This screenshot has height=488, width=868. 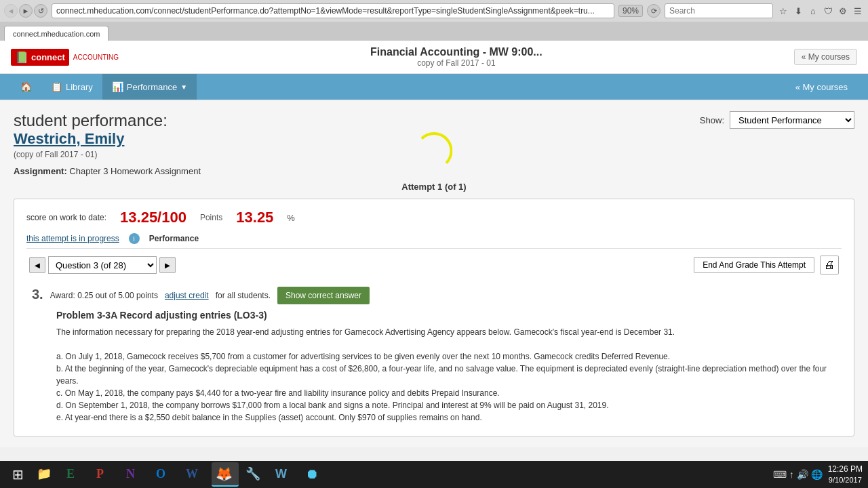 I want to click on show-label: Show:, so click(x=712, y=121).